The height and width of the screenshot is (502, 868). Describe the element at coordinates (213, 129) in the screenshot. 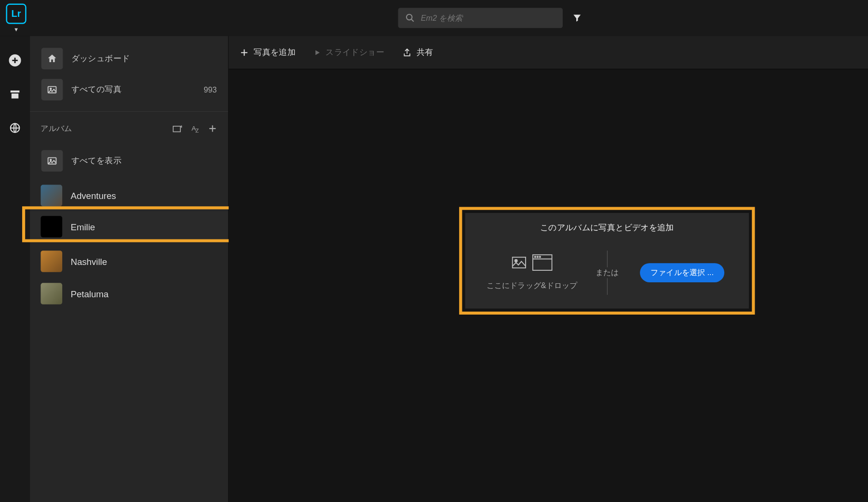

I see `add-album-button` at that location.